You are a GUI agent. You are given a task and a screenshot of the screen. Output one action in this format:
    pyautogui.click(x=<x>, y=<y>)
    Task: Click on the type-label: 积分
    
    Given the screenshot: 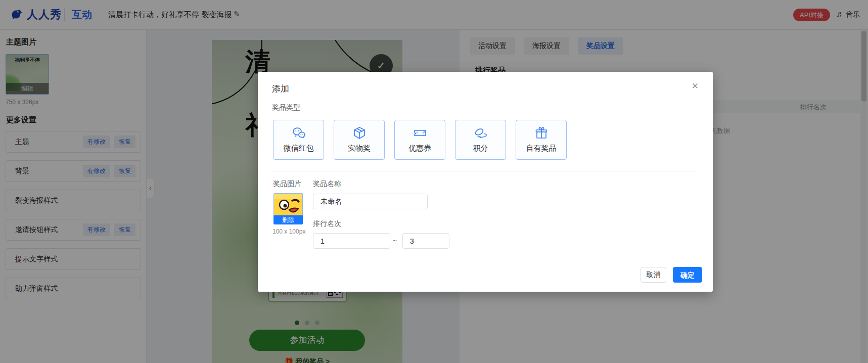 What is the action you would take?
    pyautogui.click(x=481, y=149)
    